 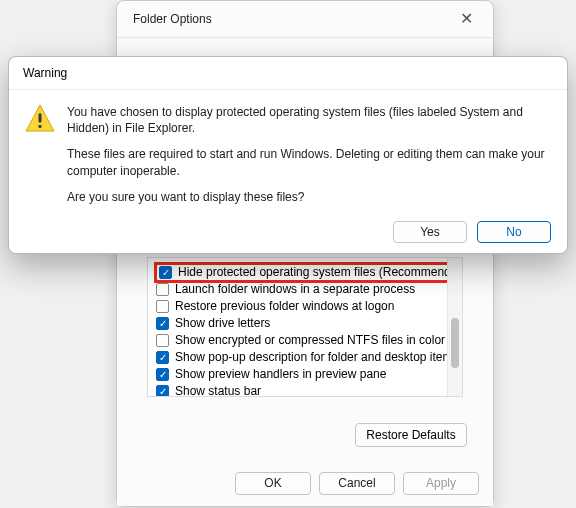 What do you see at coordinates (305, 20) in the screenshot?
I see `folder-options-titlebar: Folder Options ✕` at bounding box center [305, 20].